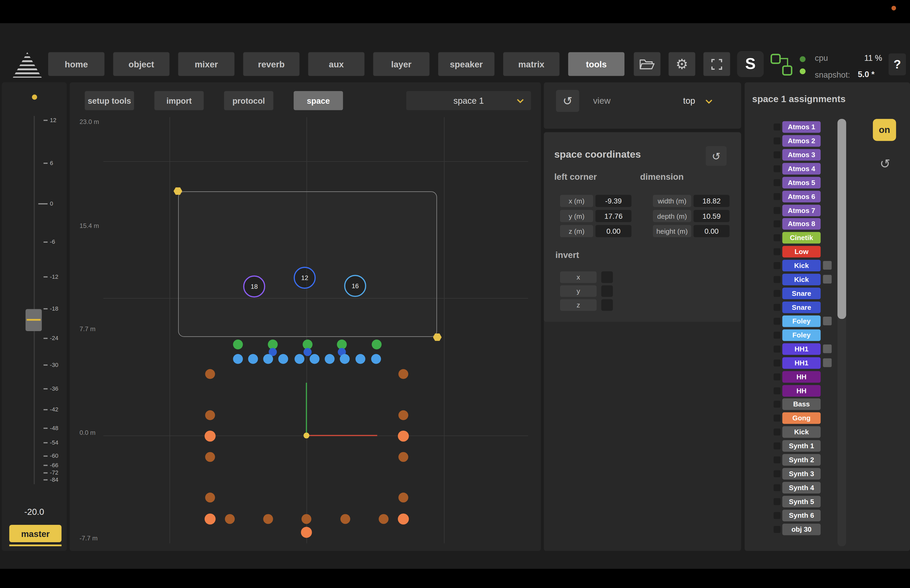 Image resolution: width=910 pixels, height=588 pixels. What do you see at coordinates (578, 291) in the screenshot?
I see `invert-axis-button: y` at bounding box center [578, 291].